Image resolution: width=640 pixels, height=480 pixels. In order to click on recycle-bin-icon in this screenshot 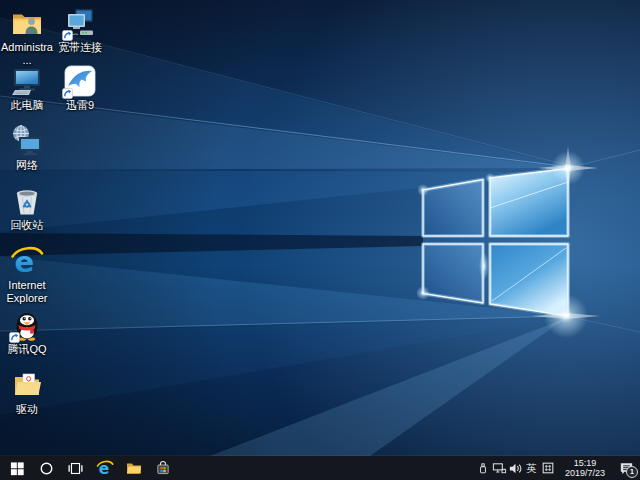, I will do `click(27, 201)`.